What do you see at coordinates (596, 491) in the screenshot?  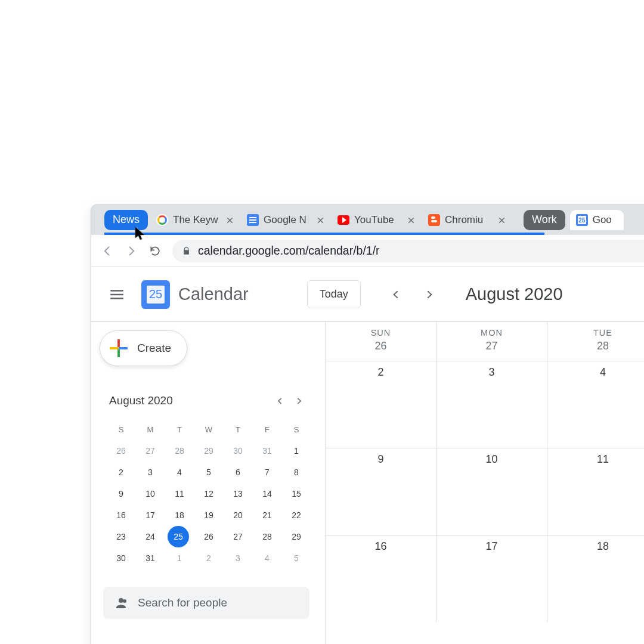 I see `grid-day-cell: 11` at bounding box center [596, 491].